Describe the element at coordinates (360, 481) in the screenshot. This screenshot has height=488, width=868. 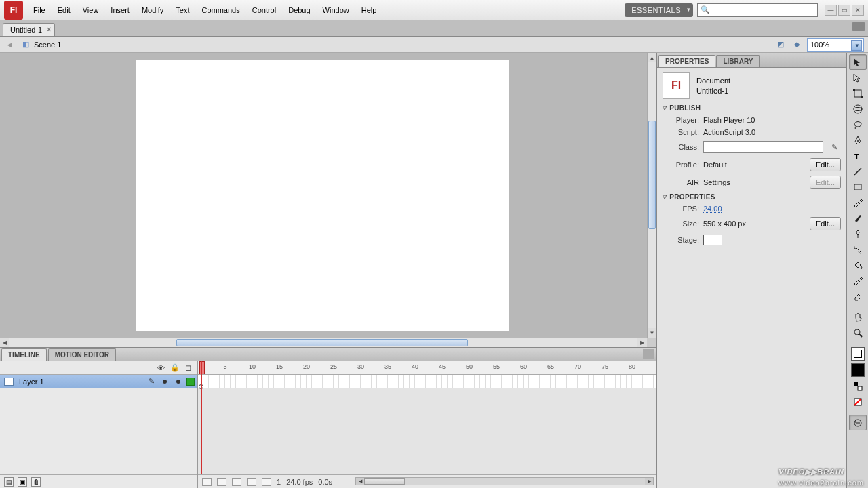
I see `tl-scroll-left-icon: ◀` at that location.